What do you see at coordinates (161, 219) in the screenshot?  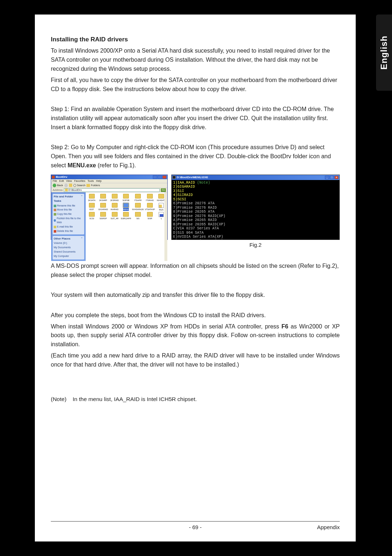 I see `file-label: Y` at bounding box center [161, 219].